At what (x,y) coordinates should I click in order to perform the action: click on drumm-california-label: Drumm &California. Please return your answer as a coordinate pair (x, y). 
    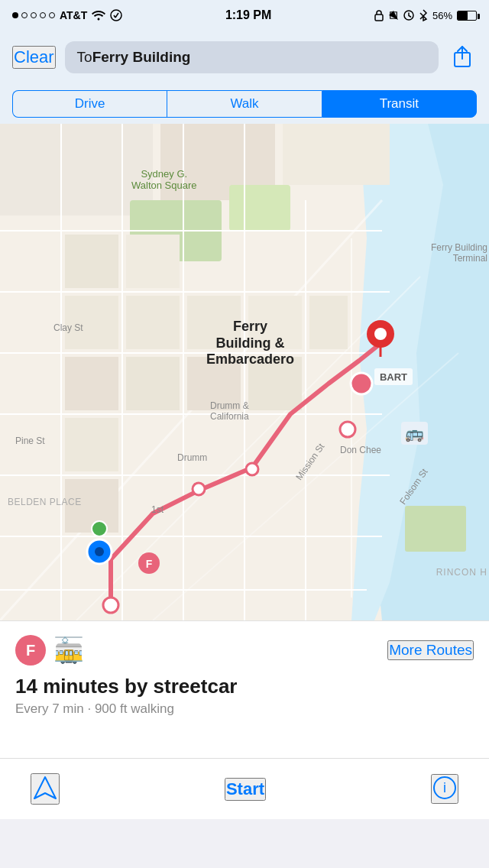
    Looking at the image, I should click on (229, 411).